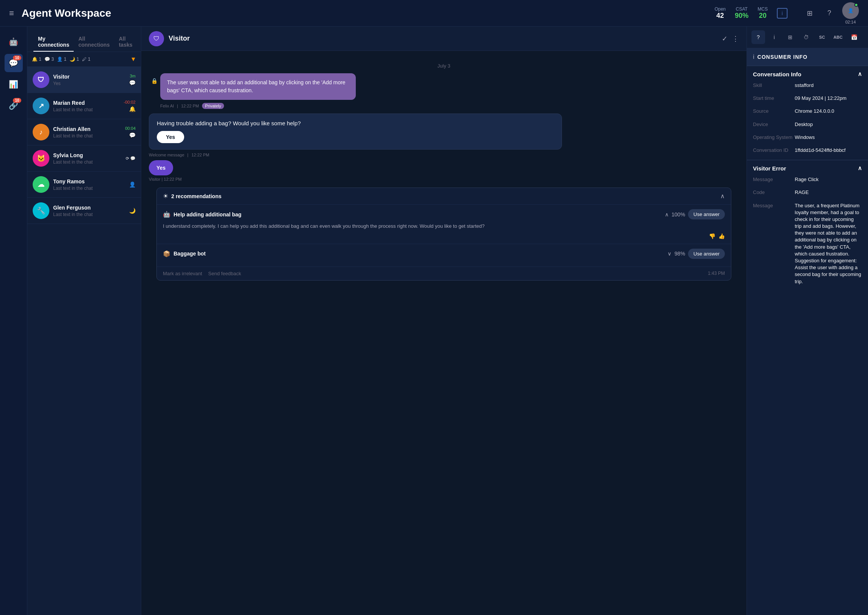 The image size is (868, 615). Describe the element at coordinates (706, 254) in the screenshot. I see `use-answer-btn-1: Use answer` at that location.